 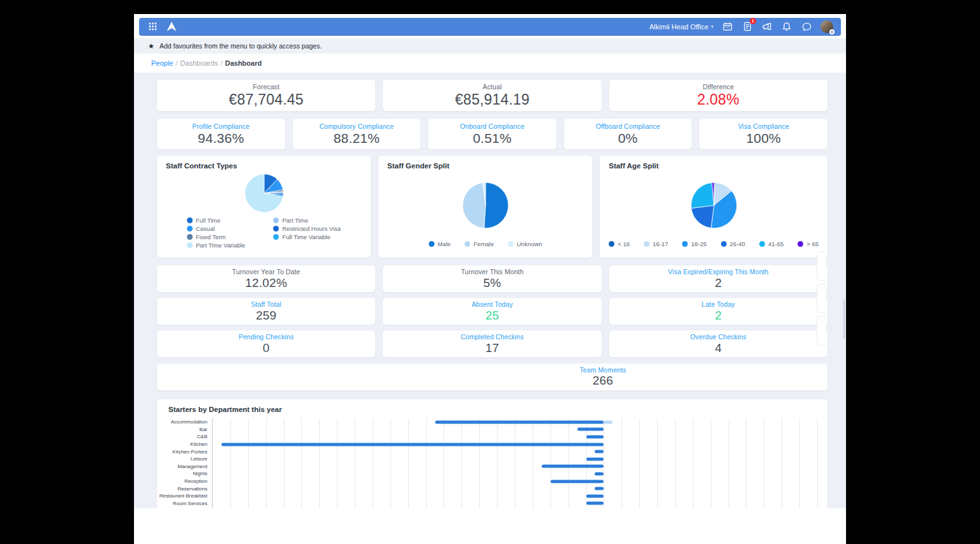 I want to click on legend-label: Part Time, so click(x=295, y=221).